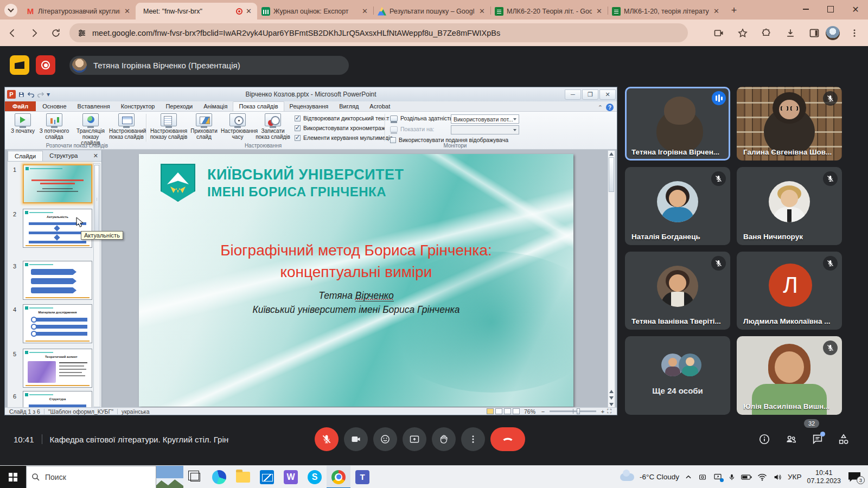  I want to click on ribbon-tab-review: Рецензування, so click(309, 106).